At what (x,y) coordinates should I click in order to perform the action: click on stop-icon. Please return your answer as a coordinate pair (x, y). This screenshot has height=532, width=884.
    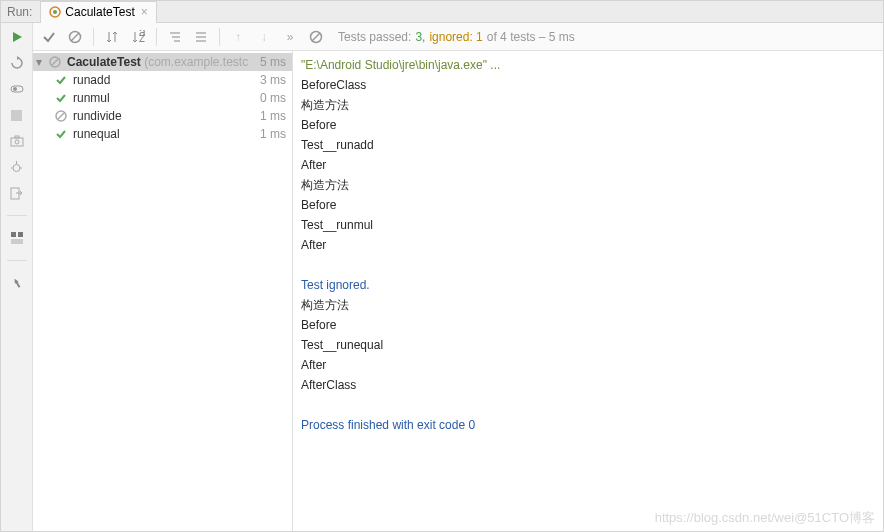
    Looking at the image, I should click on (17, 115).